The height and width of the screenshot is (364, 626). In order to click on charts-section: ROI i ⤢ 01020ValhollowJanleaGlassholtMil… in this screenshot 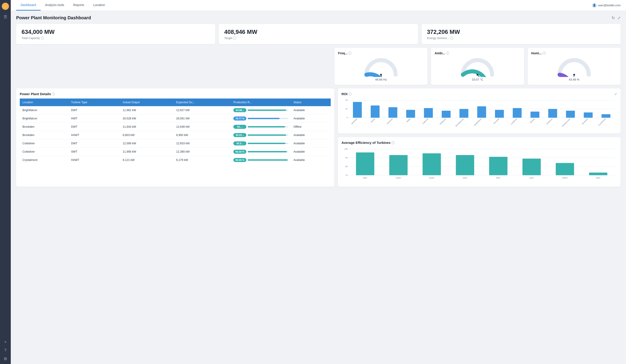, I will do `click(479, 138)`.